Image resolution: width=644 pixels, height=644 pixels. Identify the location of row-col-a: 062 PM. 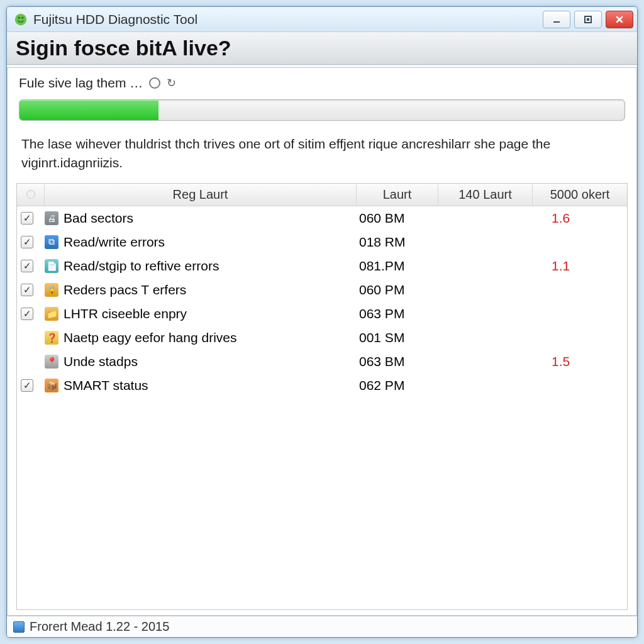
(397, 386).